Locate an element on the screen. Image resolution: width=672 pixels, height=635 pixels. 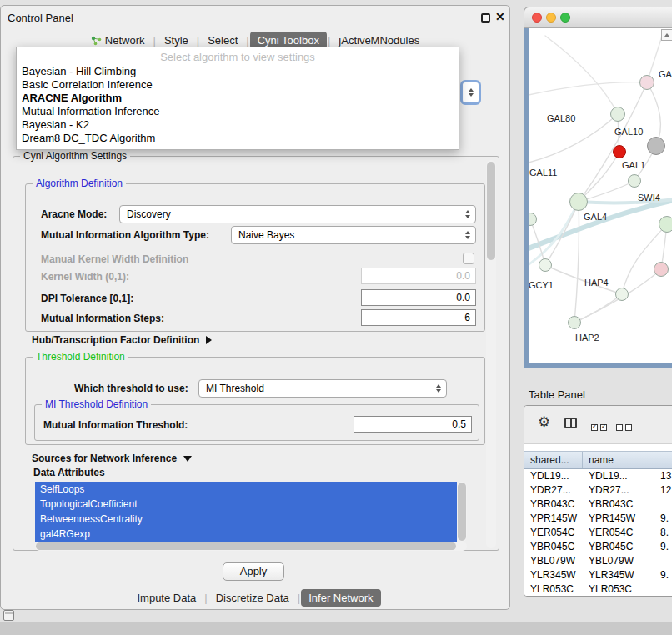
aracne-mode-label: Aracne Mode: is located at coordinates (73, 214).